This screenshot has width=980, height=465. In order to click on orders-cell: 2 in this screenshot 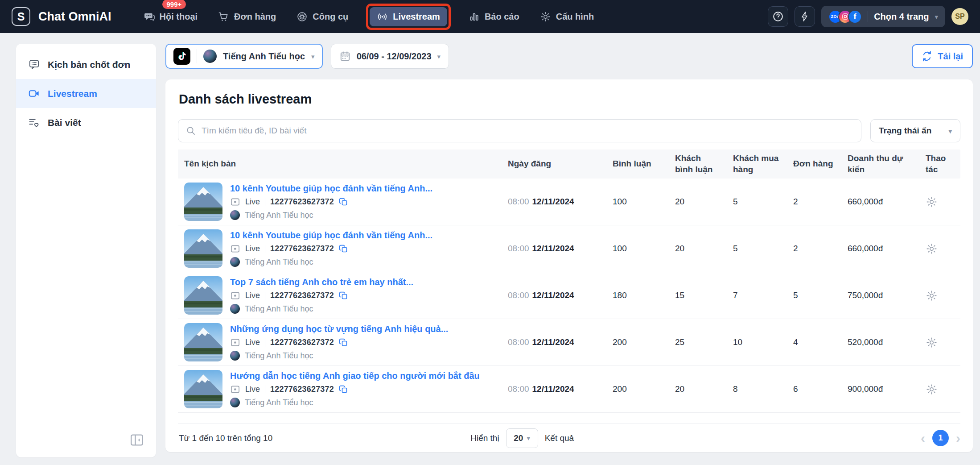, I will do `click(814, 202)`.